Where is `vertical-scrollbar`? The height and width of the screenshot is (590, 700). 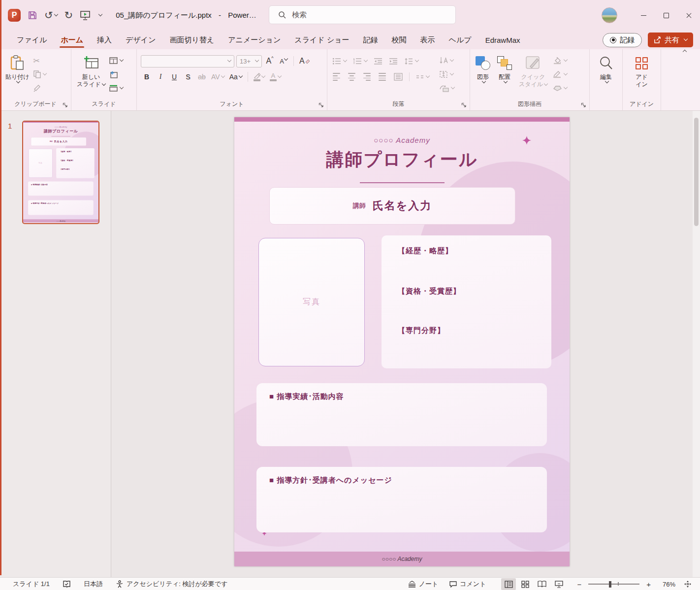 vertical-scrollbar is located at coordinates (696, 344).